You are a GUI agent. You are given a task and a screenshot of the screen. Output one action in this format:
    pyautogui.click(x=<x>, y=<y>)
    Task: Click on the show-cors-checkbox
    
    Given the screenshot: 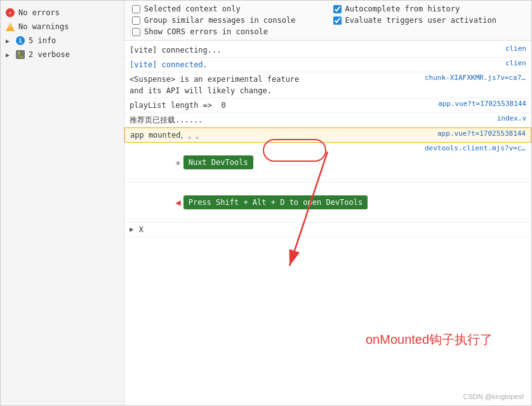 What is the action you would take?
    pyautogui.click(x=136, y=32)
    